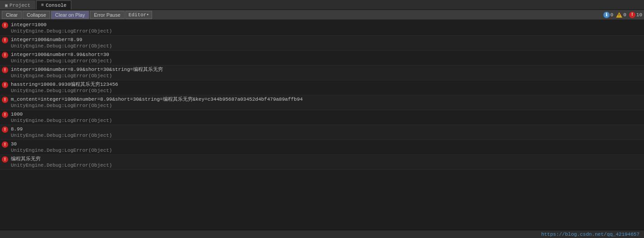  I want to click on warn-icon, so click(619, 15).